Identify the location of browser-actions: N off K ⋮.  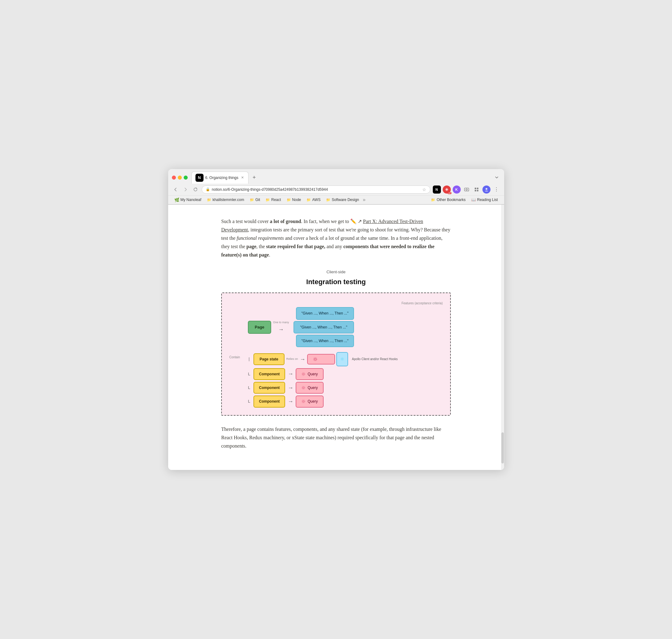
(467, 189).